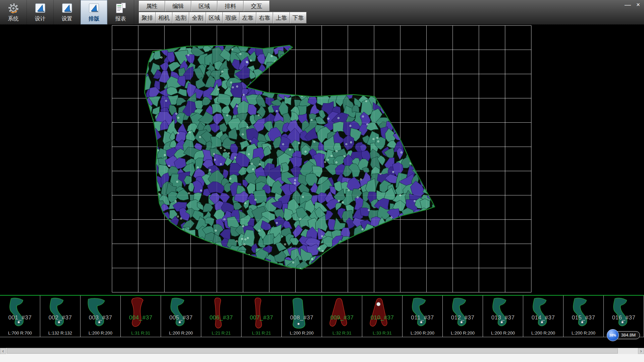 The width and height of the screenshot is (644, 362). I want to click on piece-thumbnail-001_#37: 001_#37L:700 R:700, so click(20, 316).